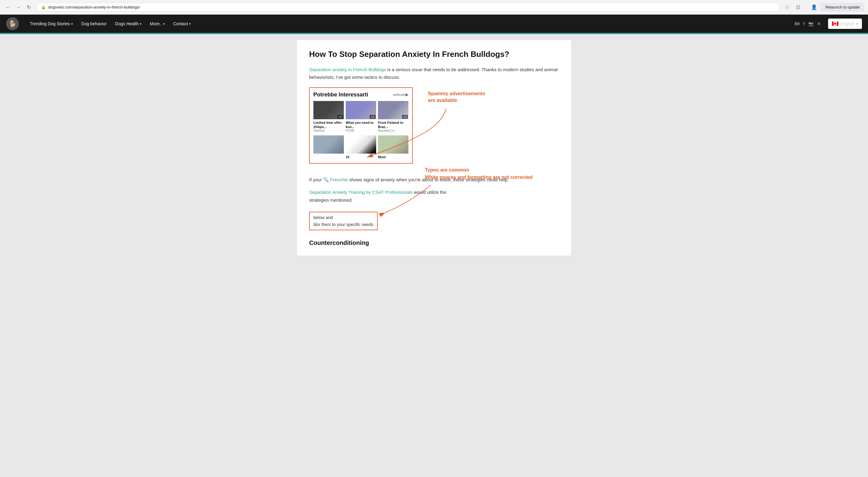 The height and width of the screenshot is (477, 868). Describe the element at coordinates (824, 7) in the screenshot. I see `browser-actions: ☆ ⊡ 👤 Relaunch to update` at that location.